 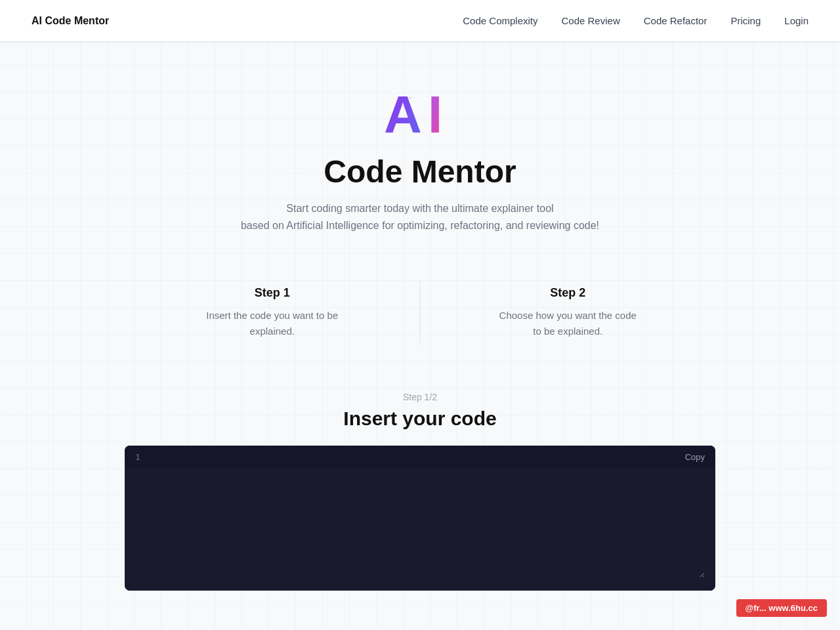 What do you see at coordinates (420, 172) in the screenshot?
I see `hero-title: Code Mentor` at bounding box center [420, 172].